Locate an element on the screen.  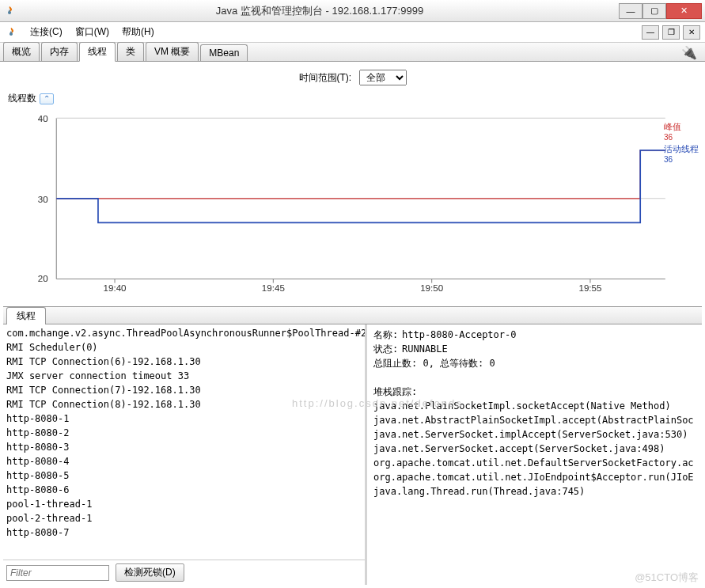
thread-list-item: http-8080-1 is located at coordinates (184, 419).